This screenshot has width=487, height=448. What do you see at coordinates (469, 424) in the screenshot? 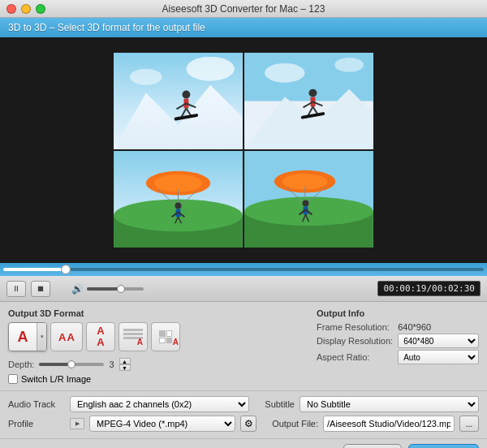
I see `browse-button: ...` at bounding box center [469, 424].